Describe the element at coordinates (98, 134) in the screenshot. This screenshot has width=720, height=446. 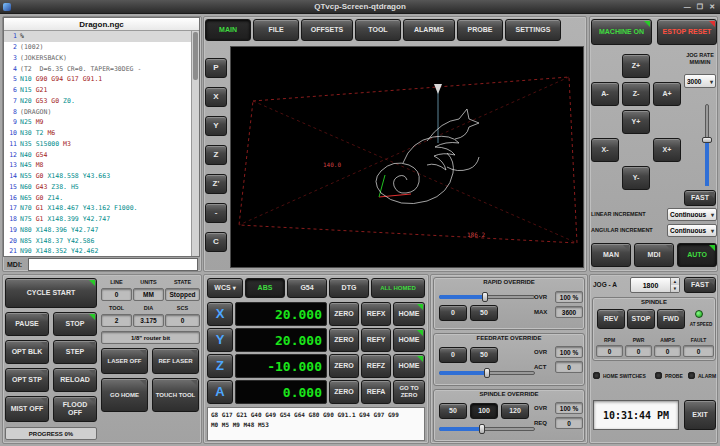
I see `gcode-line: 10N30 T2 M6` at that location.